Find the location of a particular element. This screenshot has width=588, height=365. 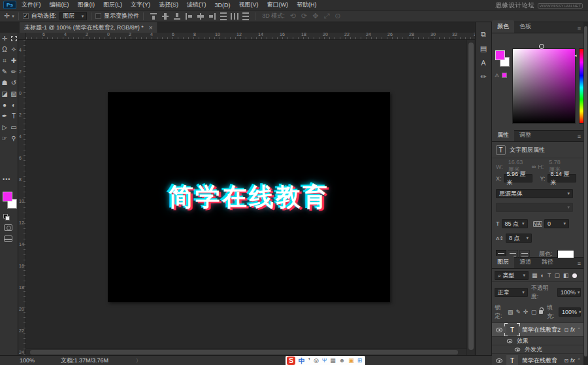

layer-filter-dropdown: ⌕ 类型▾ is located at coordinates (512, 275).